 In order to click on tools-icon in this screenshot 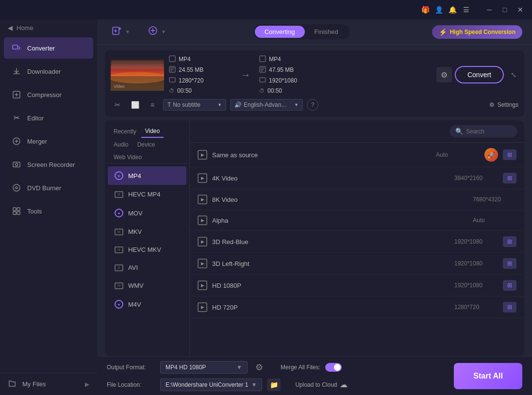, I will do `click(17, 211)`.